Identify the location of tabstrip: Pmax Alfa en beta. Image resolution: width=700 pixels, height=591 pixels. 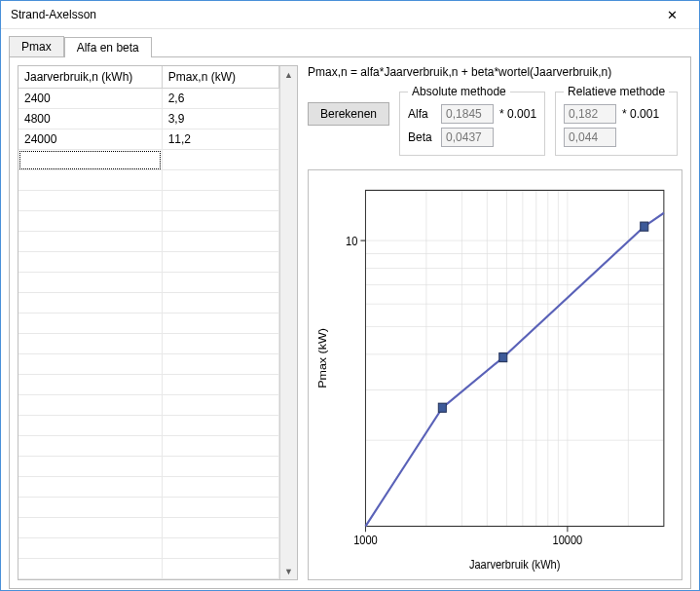
(350, 46).